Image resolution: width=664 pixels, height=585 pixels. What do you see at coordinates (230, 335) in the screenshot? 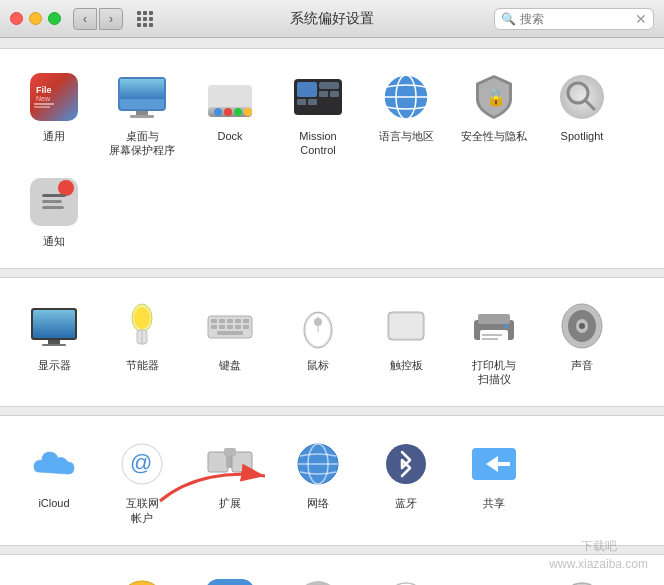
I see `icon-item-keyboard: 键盘` at bounding box center [230, 335].